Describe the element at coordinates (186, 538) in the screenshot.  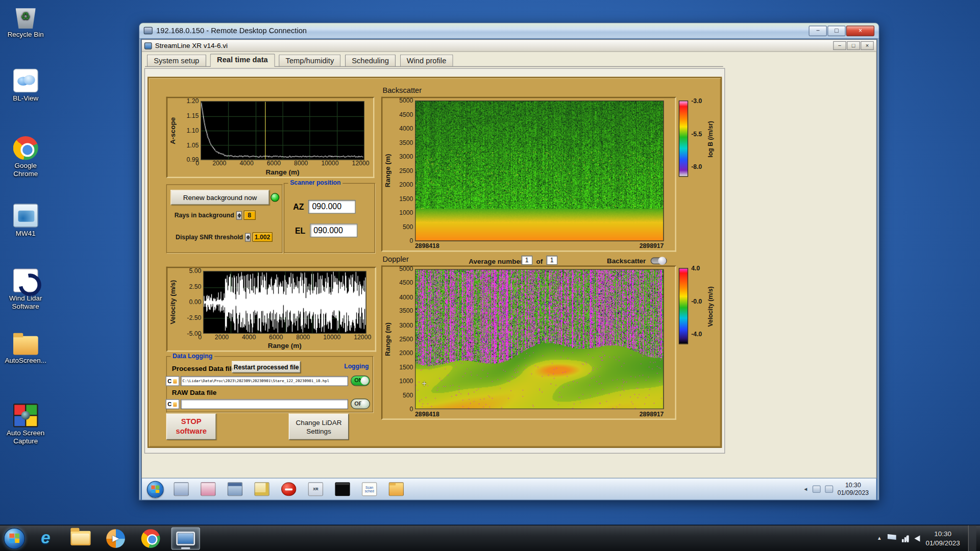
I see `taskbar-icon-remote-desktop` at that location.